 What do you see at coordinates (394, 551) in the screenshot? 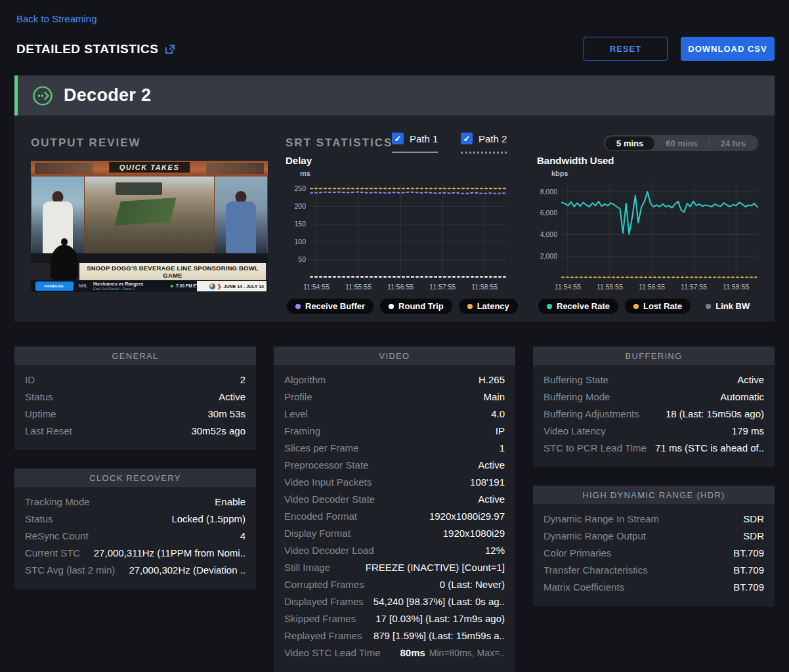
I see `stat-row-decoder-load: Video Decoder Load12%` at bounding box center [394, 551].